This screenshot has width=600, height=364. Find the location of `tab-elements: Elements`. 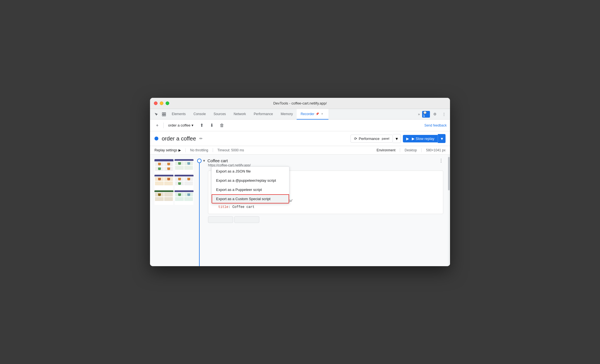

tab-elements: Elements is located at coordinates (179, 114).